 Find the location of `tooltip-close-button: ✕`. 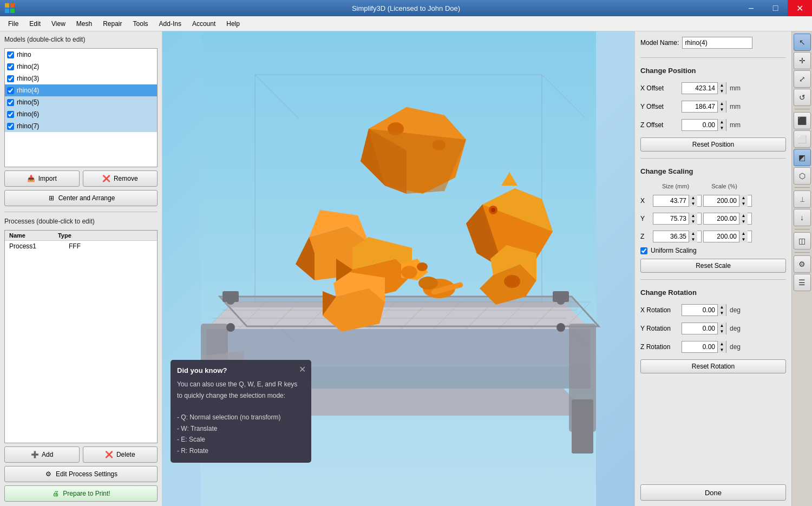

tooltip-close-button: ✕ is located at coordinates (302, 369).